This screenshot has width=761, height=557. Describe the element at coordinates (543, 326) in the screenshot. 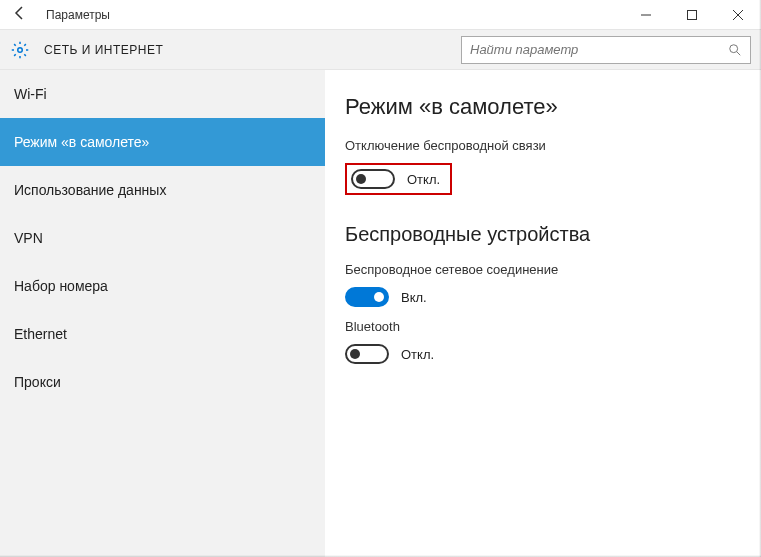

I see `bluetooth-label: Bluetooth` at that location.